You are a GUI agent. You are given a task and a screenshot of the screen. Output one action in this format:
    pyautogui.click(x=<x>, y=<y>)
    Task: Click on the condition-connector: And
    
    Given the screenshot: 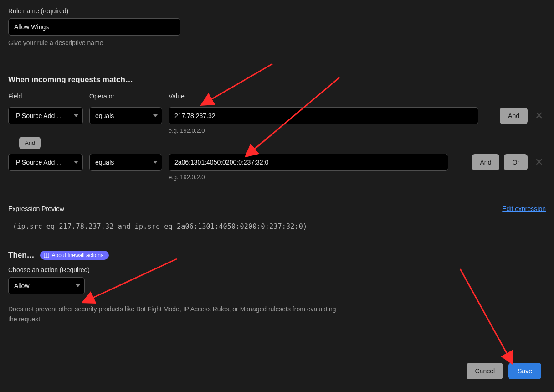 What is the action you would take?
    pyautogui.click(x=282, y=143)
    